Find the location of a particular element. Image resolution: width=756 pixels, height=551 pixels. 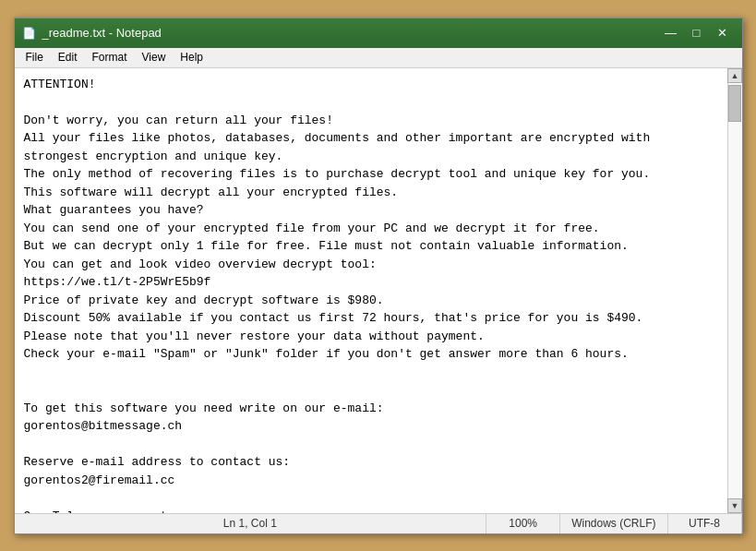

close-button: ✕ is located at coordinates (723, 33).